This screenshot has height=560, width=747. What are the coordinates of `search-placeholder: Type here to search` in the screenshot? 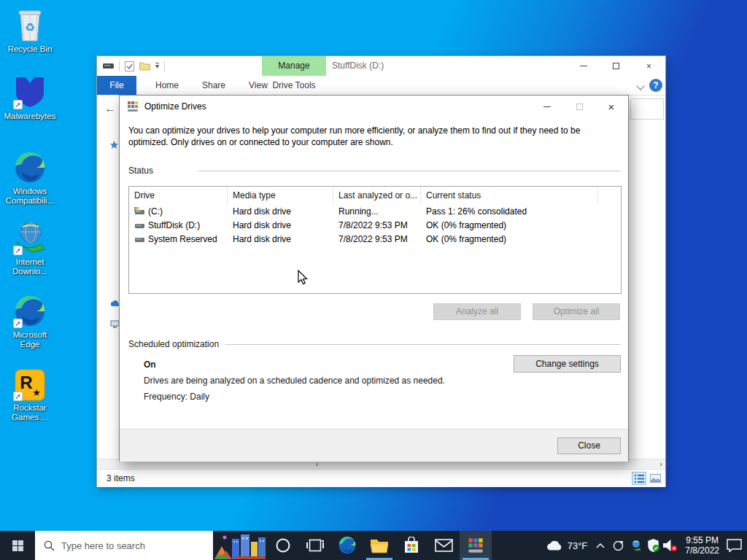 It's located at (104, 545).